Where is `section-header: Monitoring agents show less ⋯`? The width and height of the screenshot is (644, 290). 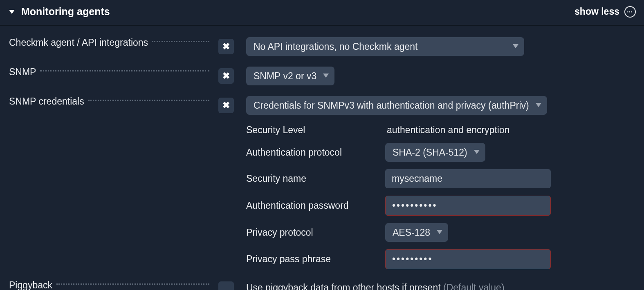 section-header: Monitoring agents show less ⋯ is located at coordinates (322, 13).